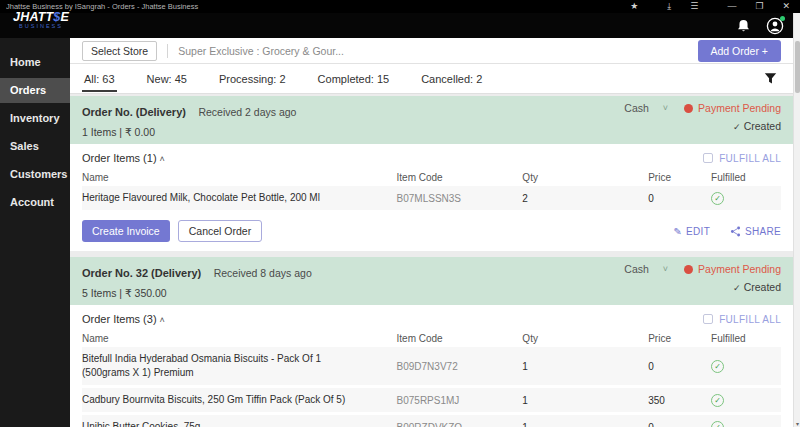 Image resolution: width=800 pixels, height=427 pixels. Describe the element at coordinates (432, 51) in the screenshot. I see `store-bar: Select Store Super Exclusive : Grocery &…` at that location.